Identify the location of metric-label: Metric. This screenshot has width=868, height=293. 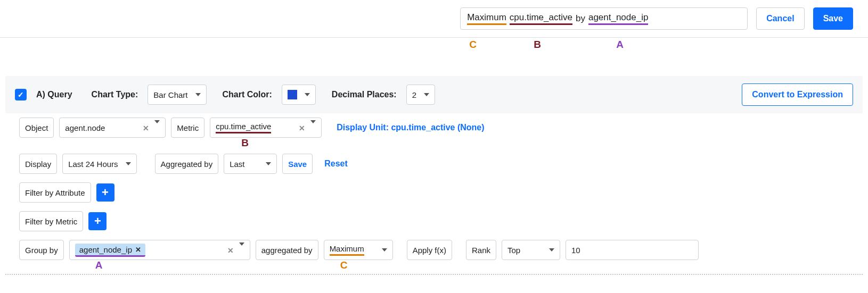
(187, 128).